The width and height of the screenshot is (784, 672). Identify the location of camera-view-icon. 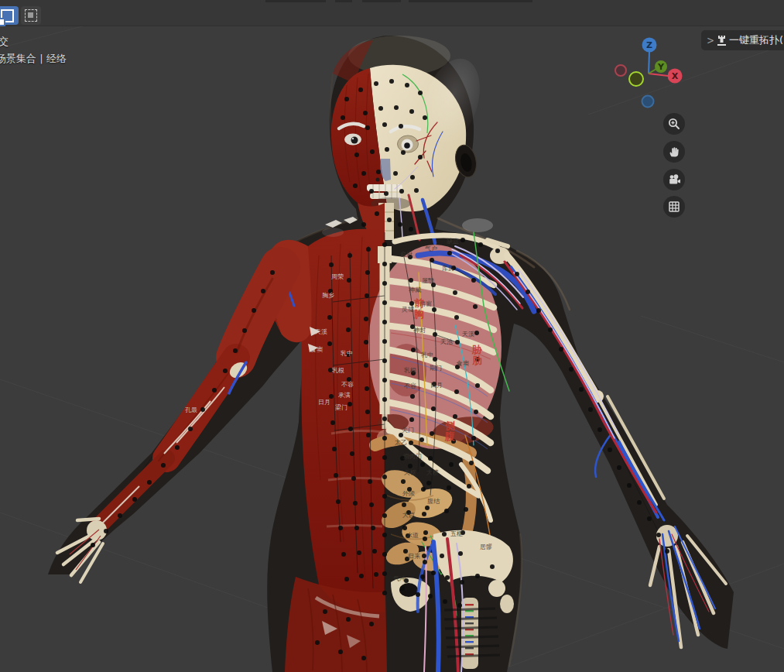
(675, 180).